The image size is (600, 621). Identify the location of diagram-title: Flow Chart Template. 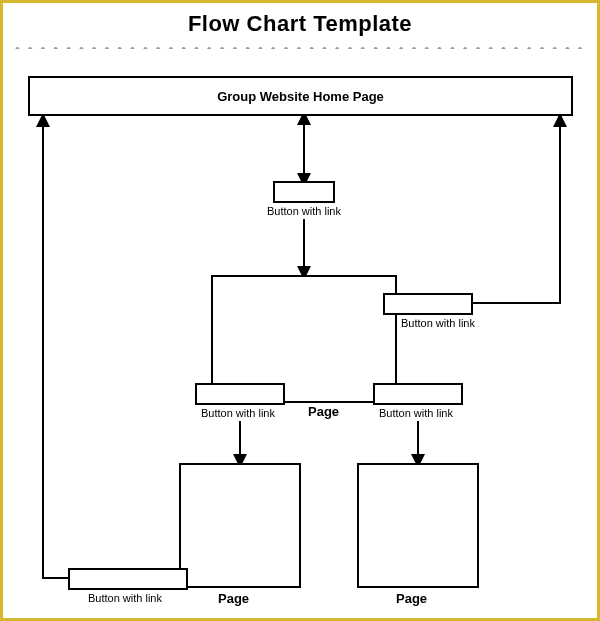
(300, 24).